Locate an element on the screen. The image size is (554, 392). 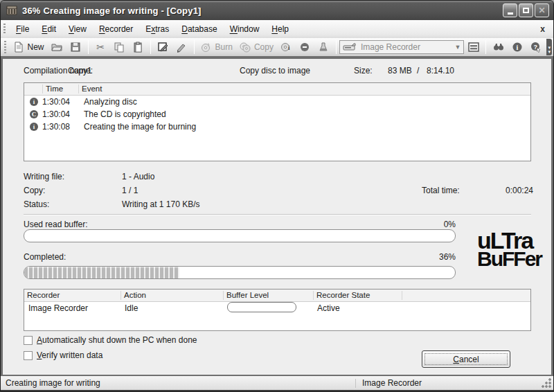
burn-button: Burn is located at coordinates (217, 47).